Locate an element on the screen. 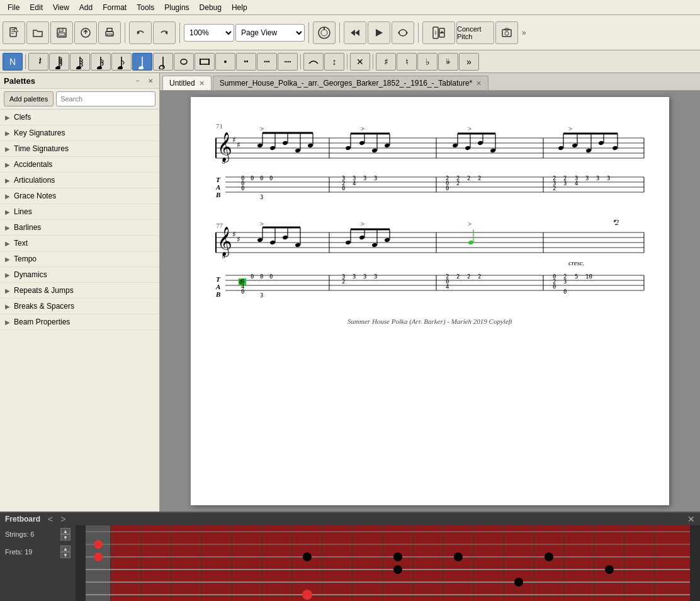  palette-item-time-signatures: ▶ Time Signatures ··· is located at coordinates (79, 149).